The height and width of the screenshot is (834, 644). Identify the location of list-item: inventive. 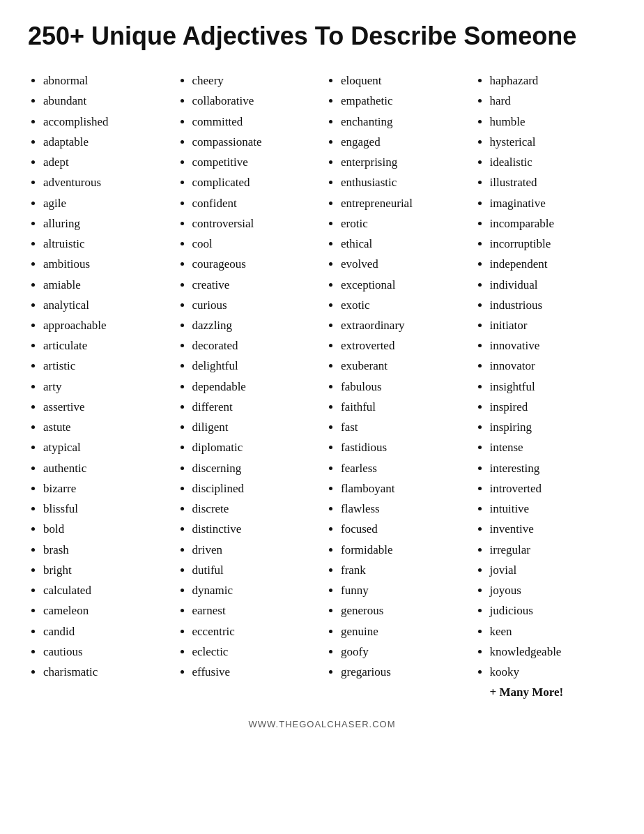
(553, 529).